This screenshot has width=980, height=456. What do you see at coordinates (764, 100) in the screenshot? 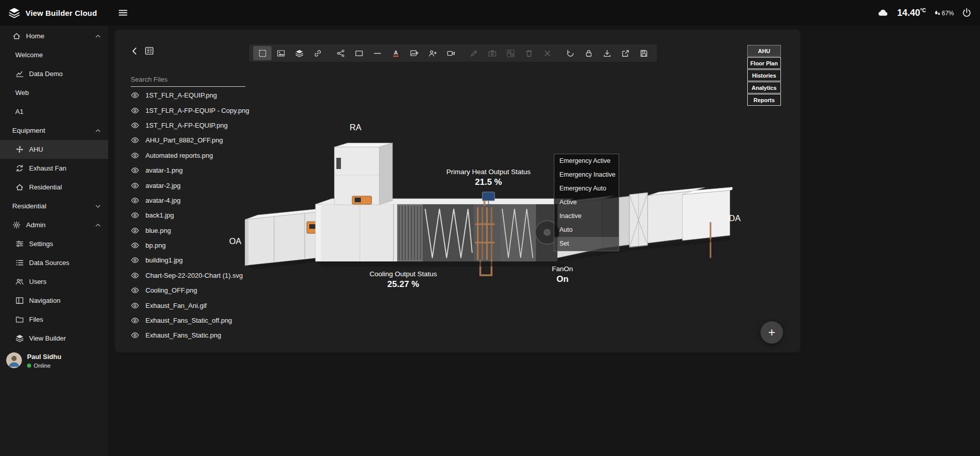
I see `tab-reports: Reports` at bounding box center [764, 100].